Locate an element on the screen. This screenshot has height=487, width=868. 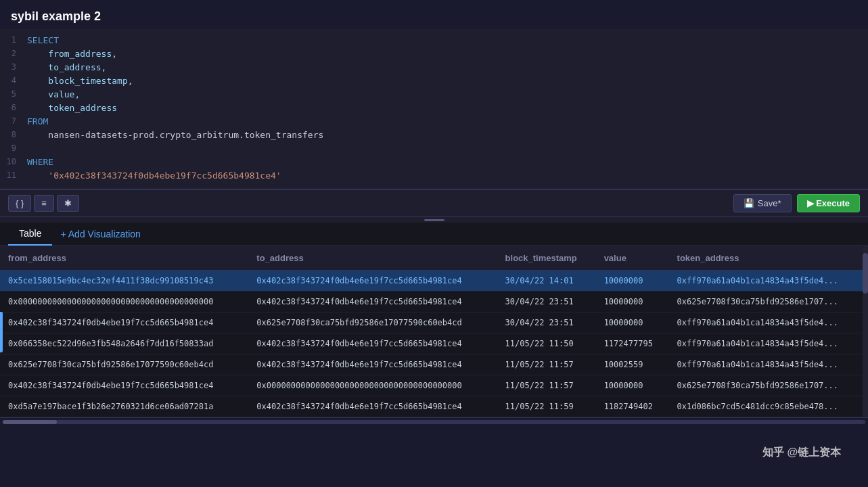
page-title: sybil example 2 is located at coordinates (434, 15).